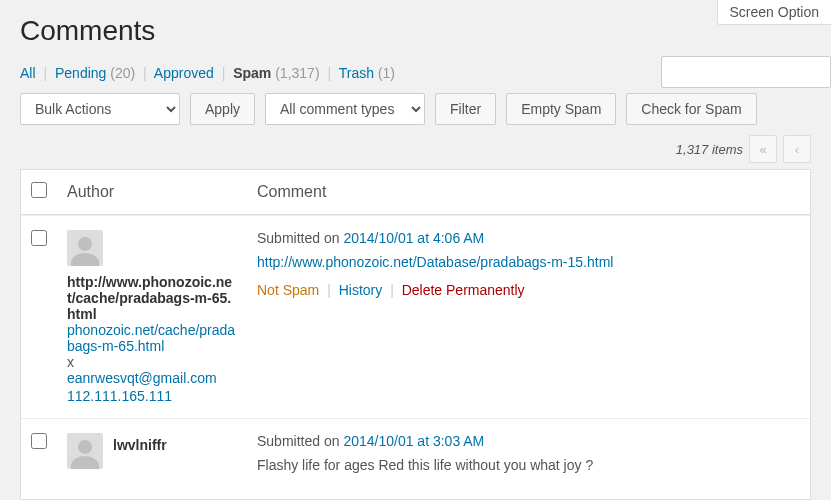 The width and height of the screenshot is (831, 500). I want to click on author-email-link: eanrwesvqt@gmail.com, so click(152, 378).